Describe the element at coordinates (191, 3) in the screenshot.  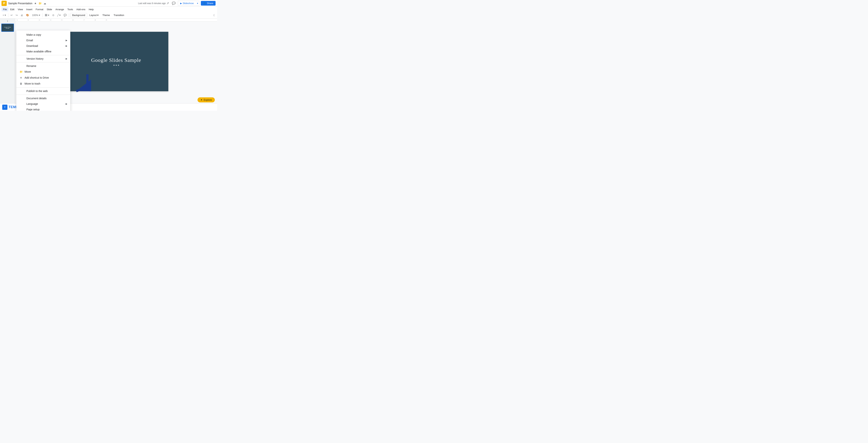
I see `header-right: ↗ 💬 ▶ Slideshow ▾ 👤 Share` at that location.